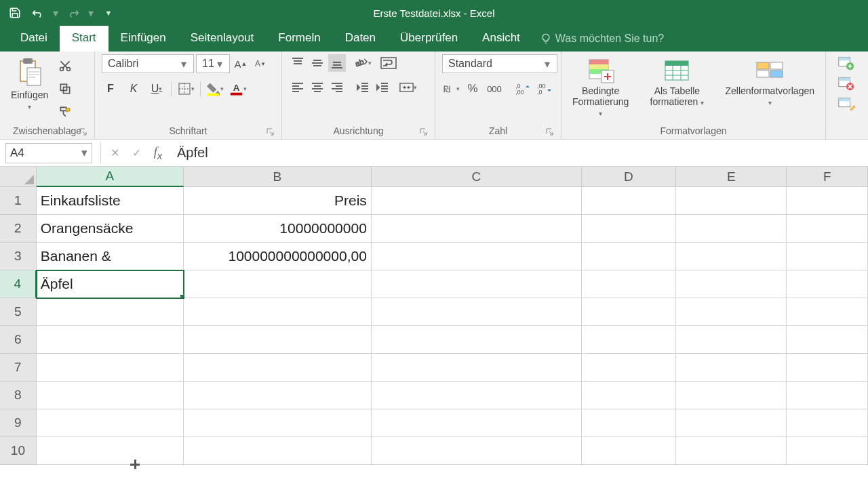 Image resolution: width=868 pixels, height=488 pixels. I want to click on percent-button: %, so click(473, 89).